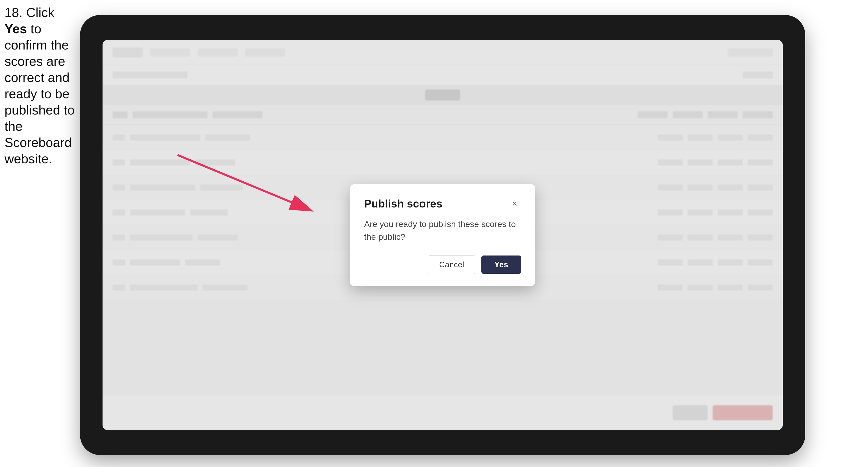  What do you see at coordinates (40, 13) in the screenshot?
I see `instruction-before-bold: Click` at bounding box center [40, 13].